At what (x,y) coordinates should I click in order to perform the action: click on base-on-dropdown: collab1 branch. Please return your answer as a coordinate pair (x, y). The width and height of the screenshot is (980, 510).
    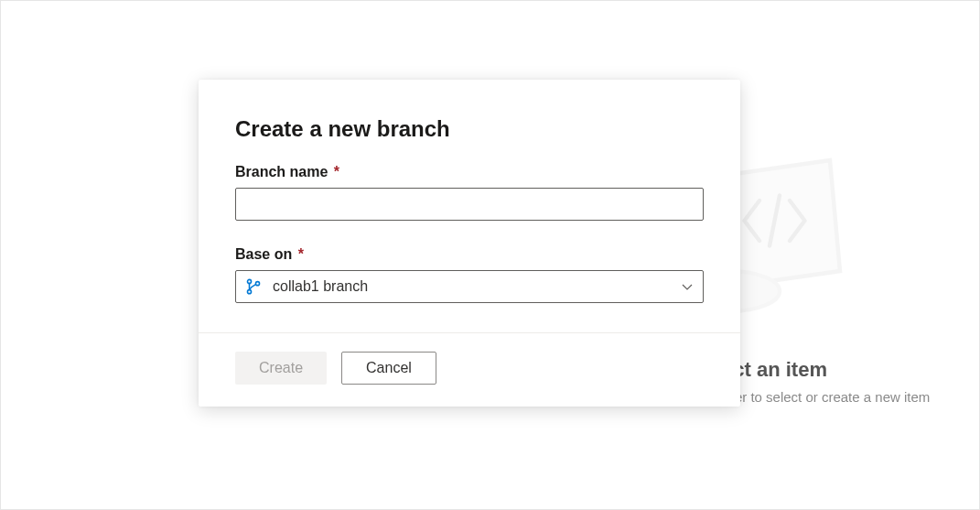
    Looking at the image, I should click on (469, 287).